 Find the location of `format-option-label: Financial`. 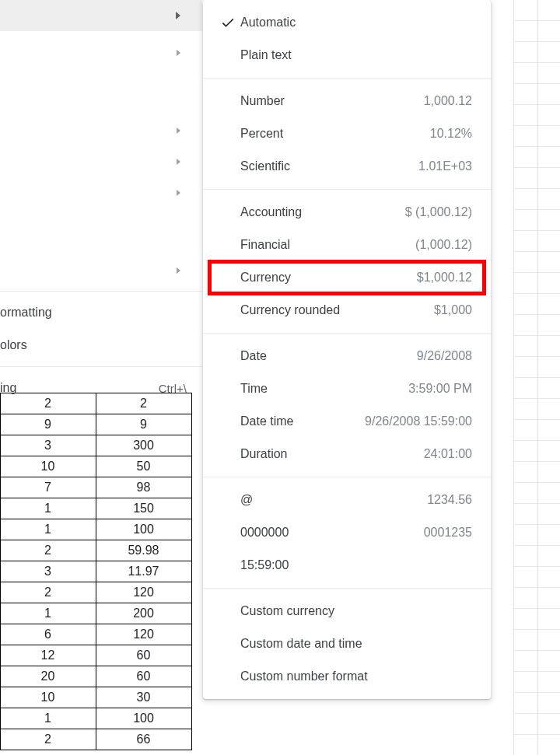

format-option-label: Financial is located at coordinates (265, 245).